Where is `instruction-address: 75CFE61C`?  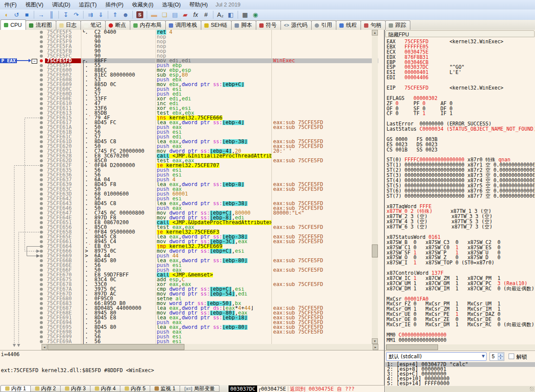
instruction-address: 75CFE61C is located at coordinates (63, 137).